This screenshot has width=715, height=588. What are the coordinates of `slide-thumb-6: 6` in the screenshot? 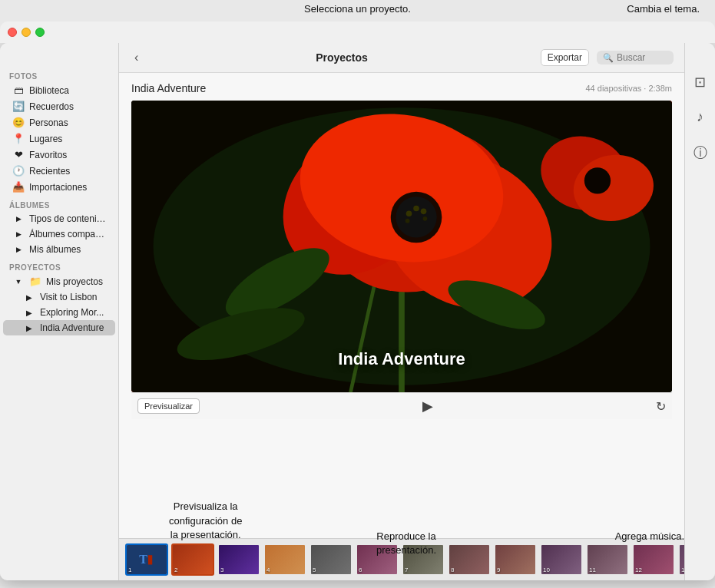 It's located at (377, 560).